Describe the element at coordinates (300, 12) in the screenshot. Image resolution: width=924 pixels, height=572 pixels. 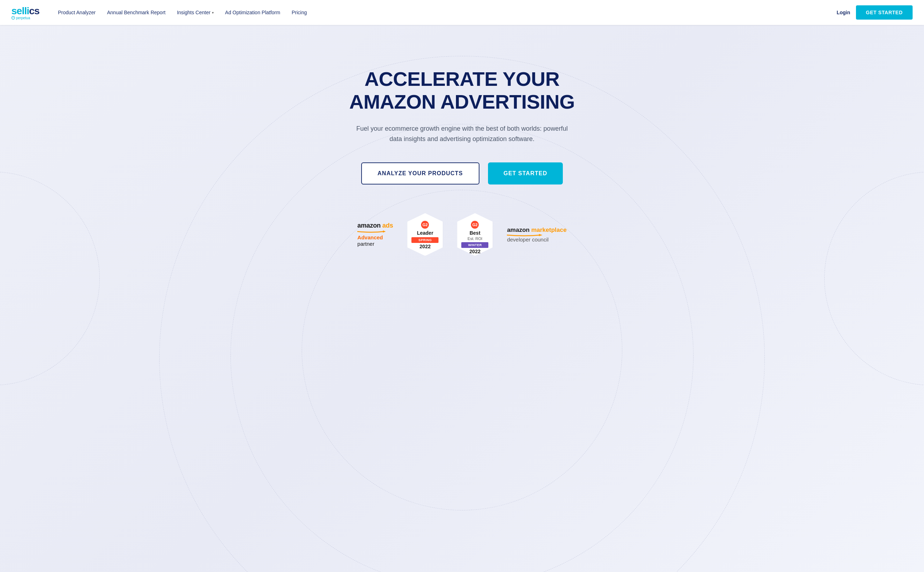
I see `nav-pricing: Pricing` at that location.